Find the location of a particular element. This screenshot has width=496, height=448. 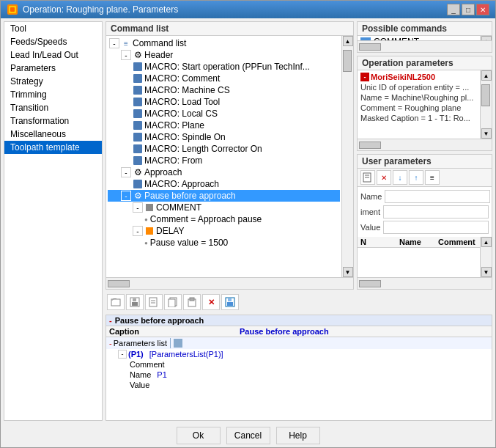

scroll-track is located at coordinates (347, 157).